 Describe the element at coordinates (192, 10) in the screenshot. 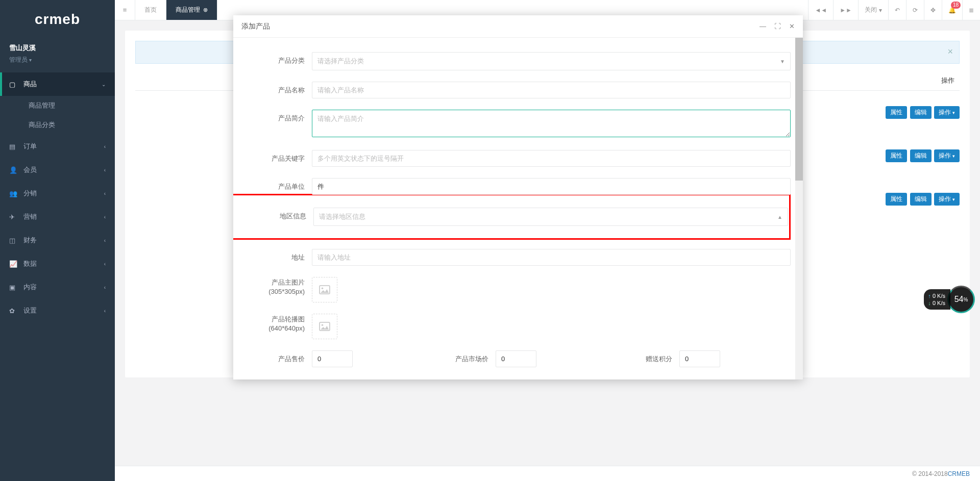

I see `tab-product-manage: 商品管理⊗` at that location.